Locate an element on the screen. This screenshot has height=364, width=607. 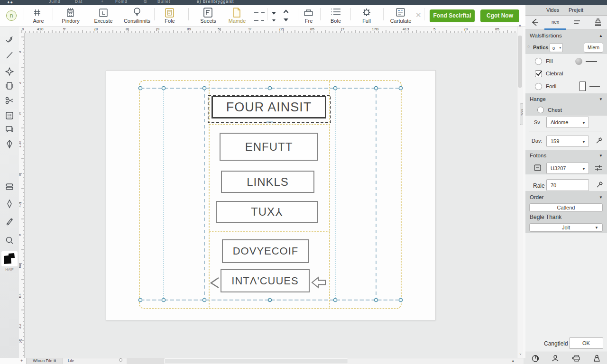
svg-text: 40) is located at coordinates (20, 205).